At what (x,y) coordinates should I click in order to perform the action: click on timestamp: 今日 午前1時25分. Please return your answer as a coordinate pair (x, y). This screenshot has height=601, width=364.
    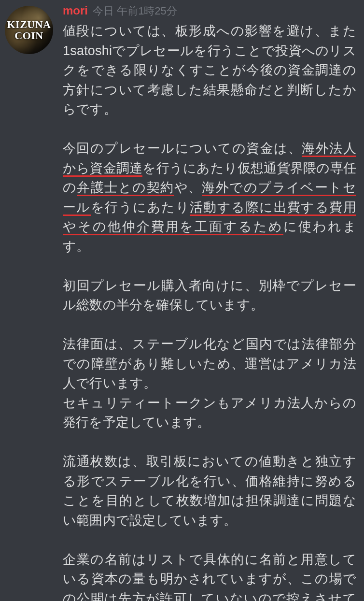
    Looking at the image, I should click on (135, 11).